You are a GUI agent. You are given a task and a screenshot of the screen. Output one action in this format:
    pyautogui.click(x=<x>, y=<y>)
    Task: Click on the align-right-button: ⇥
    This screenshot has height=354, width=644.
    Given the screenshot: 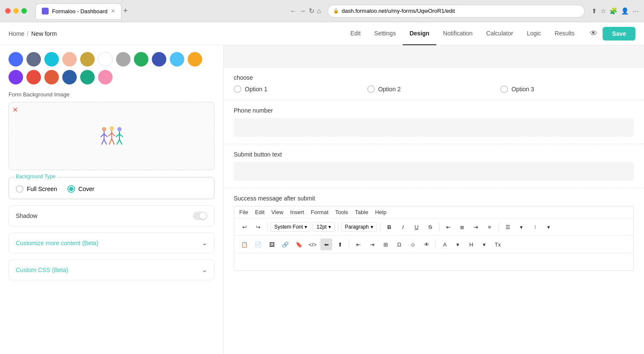 What is the action you would take?
    pyautogui.click(x=476, y=227)
    